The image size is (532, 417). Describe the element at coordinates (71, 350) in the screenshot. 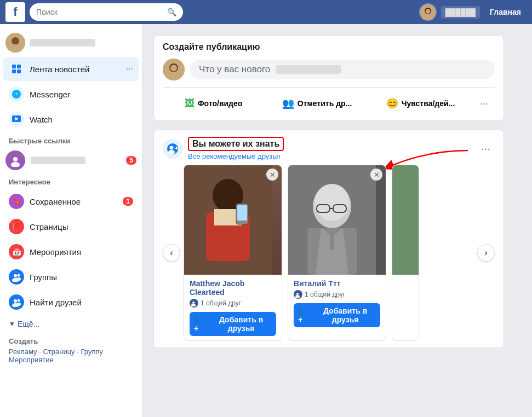

I see `sidebar-create-section: Создать Рекламу · Страницу · Группу Меро…` at that location.